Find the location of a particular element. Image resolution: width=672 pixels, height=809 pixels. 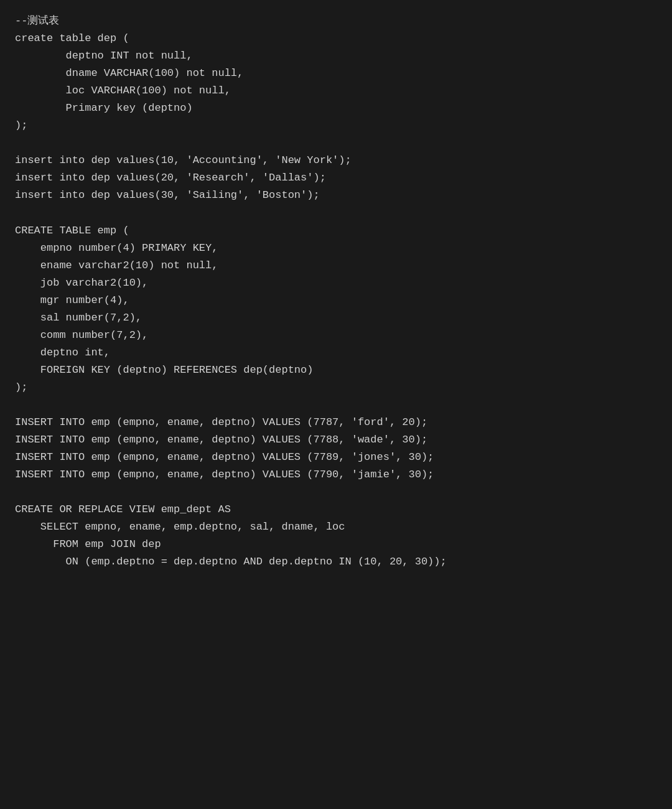

code-line: ON (emp.deptno = dep.deptno AND dep.dept… is located at coordinates (336, 562).